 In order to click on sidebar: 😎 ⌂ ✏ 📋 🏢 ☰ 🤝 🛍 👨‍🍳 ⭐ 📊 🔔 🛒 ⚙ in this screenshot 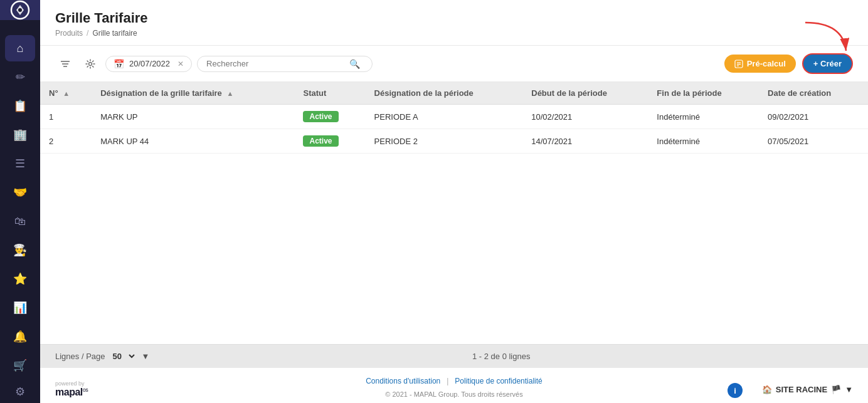, I will do `click(20, 202)`.